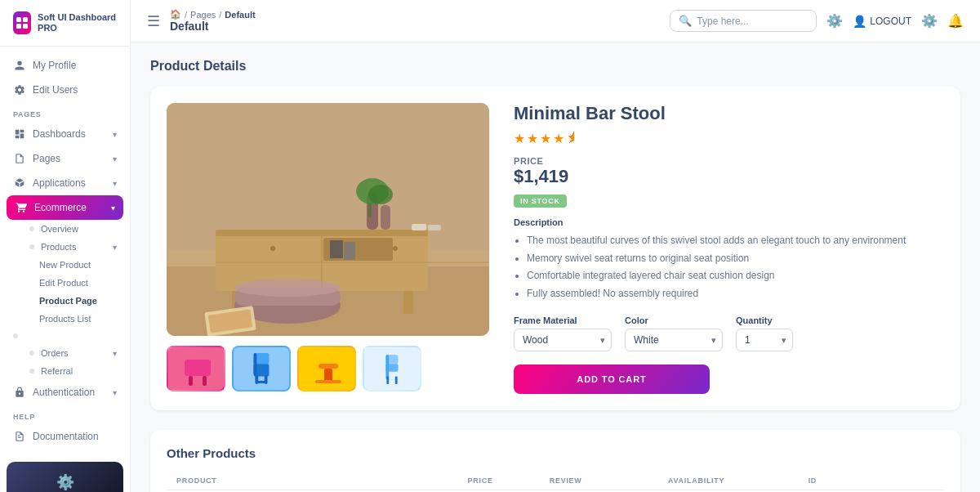  I want to click on sidebar-sub-orders: Orders ▾, so click(65, 353).